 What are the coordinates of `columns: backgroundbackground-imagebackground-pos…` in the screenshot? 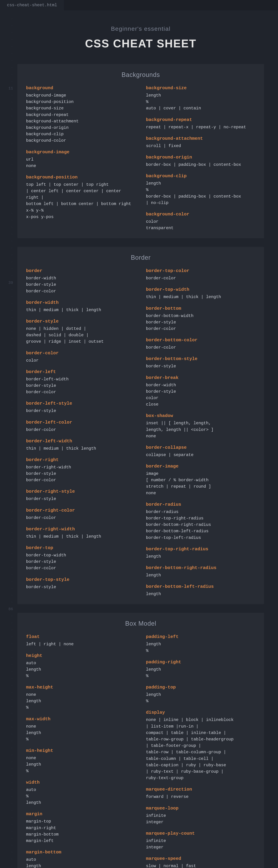 It's located at (141, 158).